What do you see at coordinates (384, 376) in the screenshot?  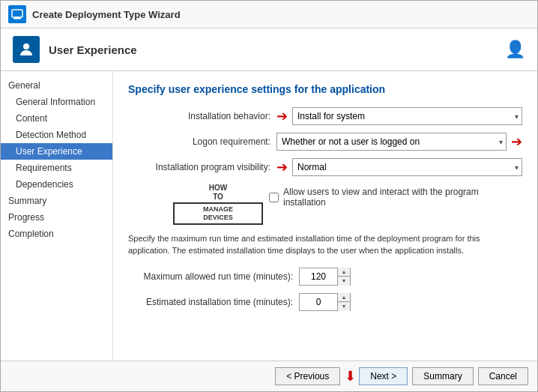 I see `next-button: Next >` at bounding box center [384, 376].